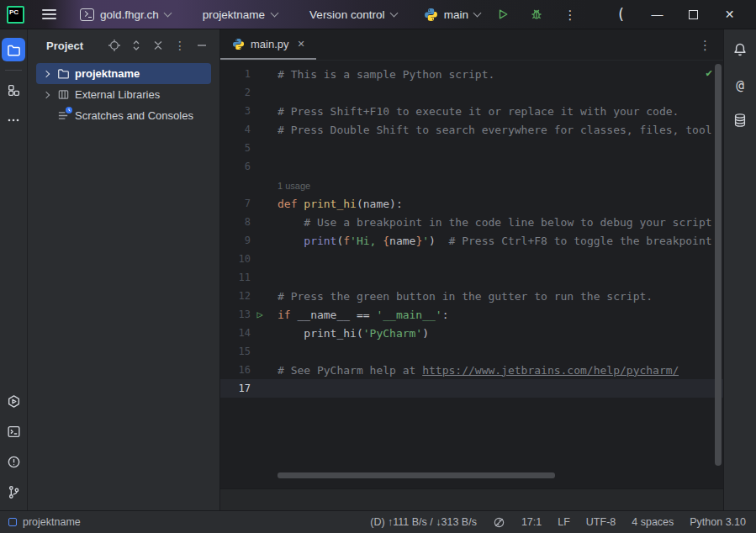 Image resolution: width=756 pixels, height=533 pixels. Describe the element at coordinates (13, 50) in the screenshot. I see `project-tool-button` at that location.